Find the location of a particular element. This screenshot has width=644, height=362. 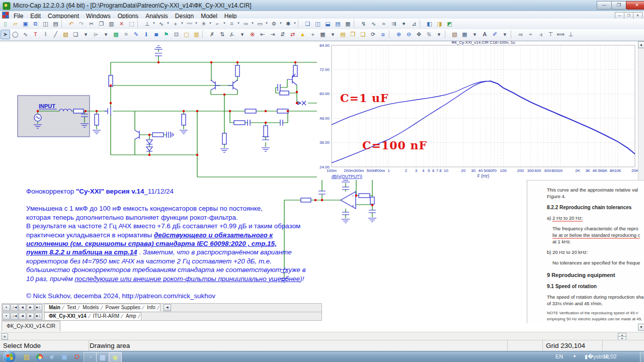

tray-expand-icon: ▲ is located at coordinates (575, 356).